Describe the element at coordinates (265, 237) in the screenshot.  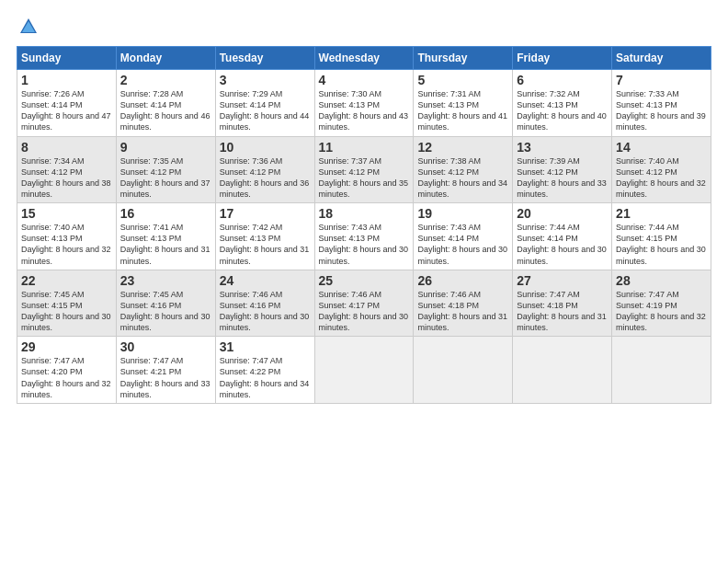
I see `calendar-cell: 17 Sunrise: 7:42 AM Sunset: 4:13 PM Dayl…` at that location.